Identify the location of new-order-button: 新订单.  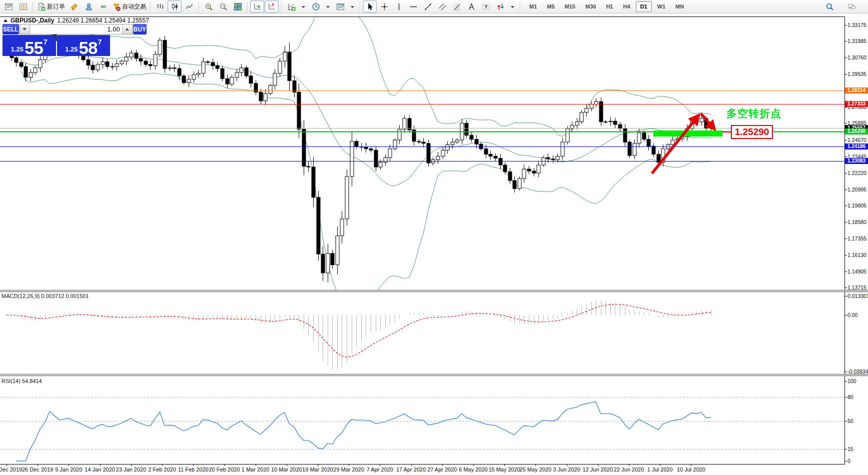
(51, 6).